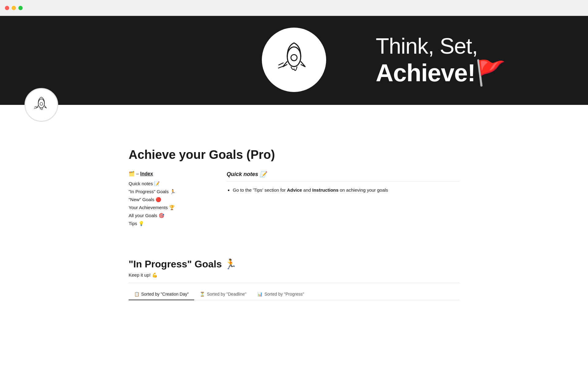 The height and width of the screenshot is (368, 588). Describe the element at coordinates (172, 200) in the screenshot. I see `list-item: "New" Goals 🔴` at that location.